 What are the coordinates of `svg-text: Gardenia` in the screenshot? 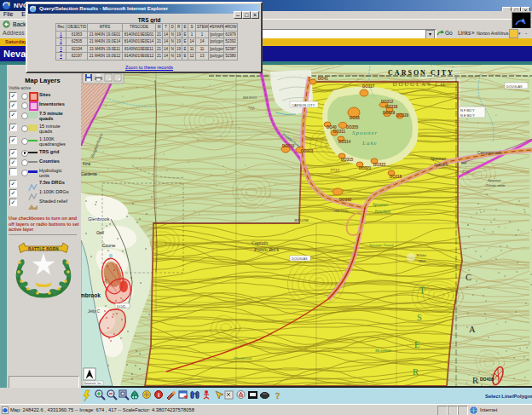 It's located at (89, 174).